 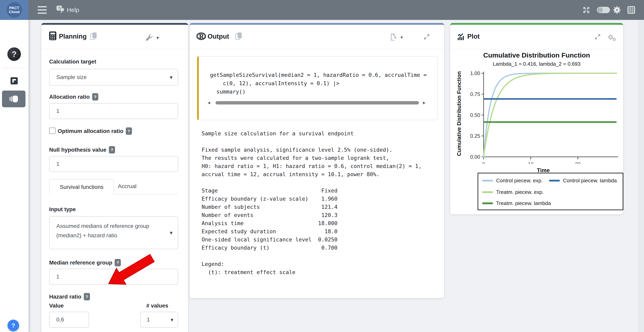 What do you see at coordinates (202, 36) in the screenshot?
I see `svg-text: R` at bounding box center [202, 36].